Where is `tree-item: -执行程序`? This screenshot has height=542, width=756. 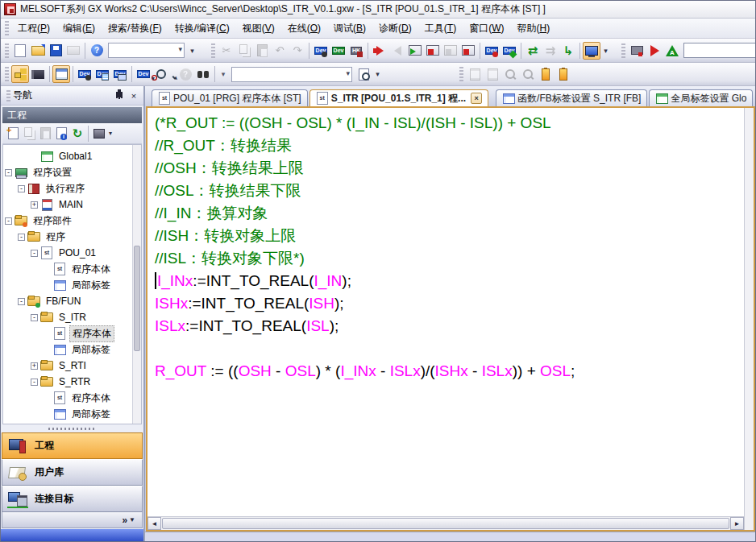
tree-item: -执行程序 is located at coordinates (69, 188).